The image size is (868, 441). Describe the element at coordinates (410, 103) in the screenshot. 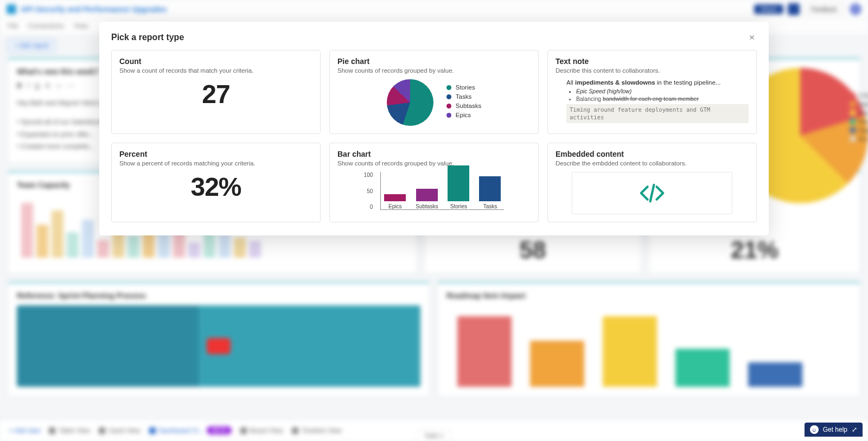

I see `pie-chart-icon` at that location.